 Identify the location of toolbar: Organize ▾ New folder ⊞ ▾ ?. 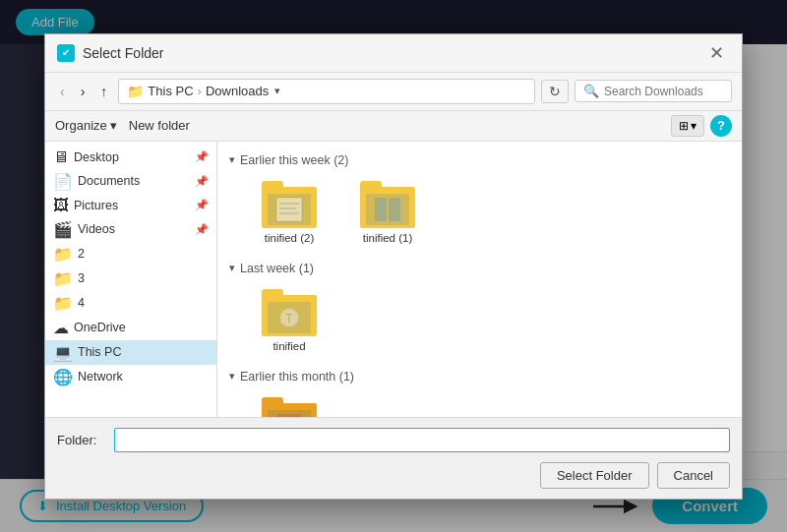
(394, 126).